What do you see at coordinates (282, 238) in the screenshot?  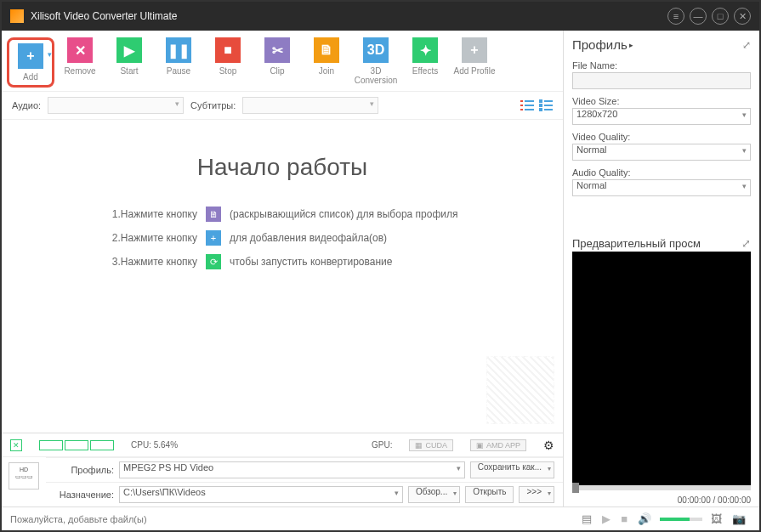 I see `step-item: 2.Нажмите кнопку+для добавления видеофай…` at bounding box center [282, 238].